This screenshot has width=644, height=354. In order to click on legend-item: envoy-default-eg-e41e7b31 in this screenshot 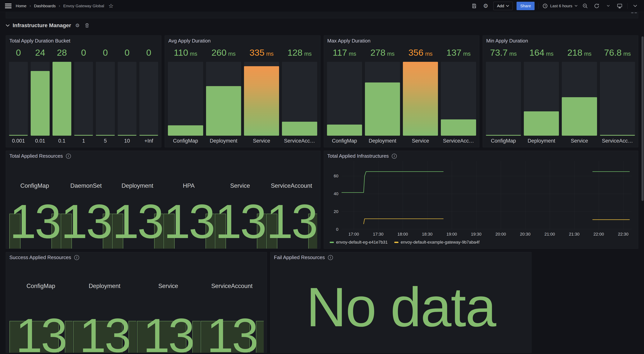, I will do `click(359, 242)`.